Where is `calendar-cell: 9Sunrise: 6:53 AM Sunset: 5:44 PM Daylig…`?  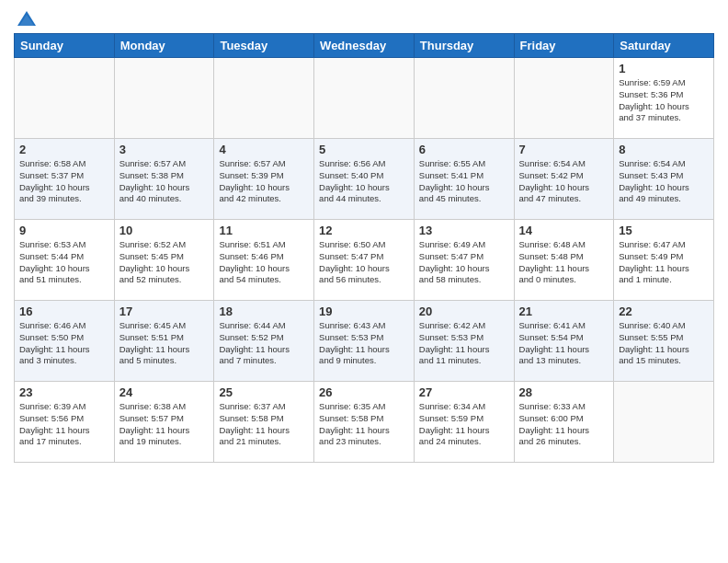
calendar-cell: 9Sunrise: 6:53 AM Sunset: 5:44 PM Daylig… is located at coordinates (64, 260).